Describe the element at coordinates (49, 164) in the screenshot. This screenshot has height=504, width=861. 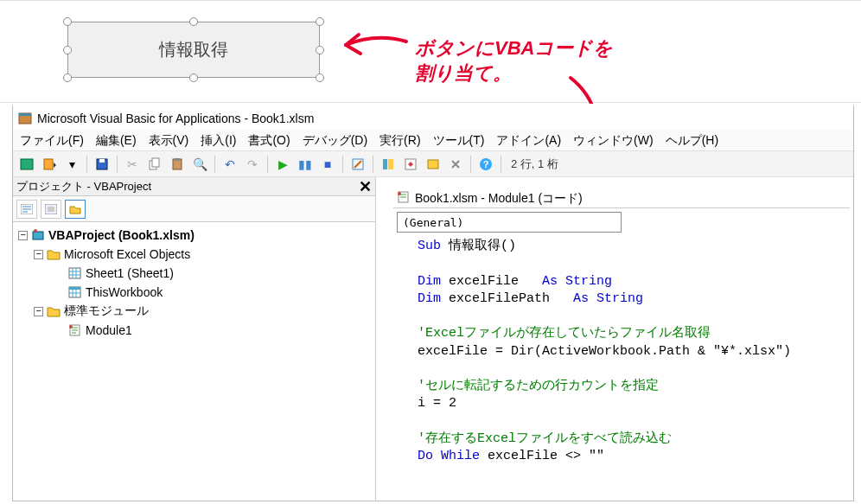
I see `insert-dropdown-button` at that location.